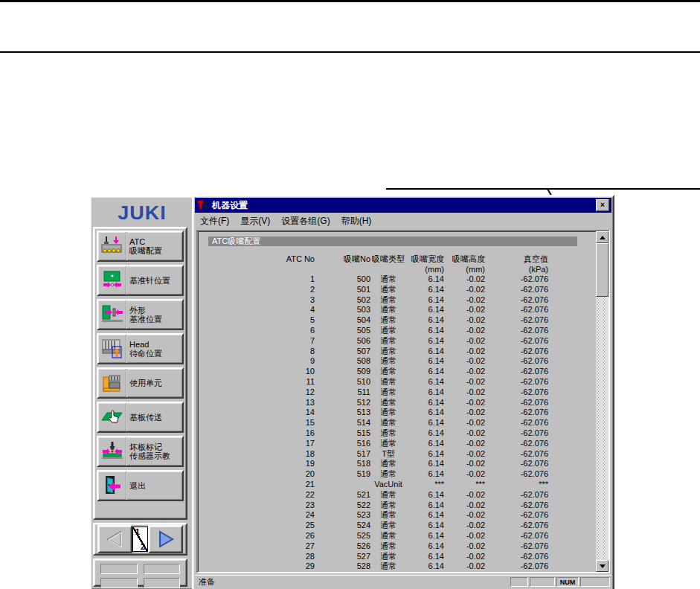 The image size is (700, 589). Describe the element at coordinates (112, 417) in the screenshot. I see `board-transfer-icon` at that location.